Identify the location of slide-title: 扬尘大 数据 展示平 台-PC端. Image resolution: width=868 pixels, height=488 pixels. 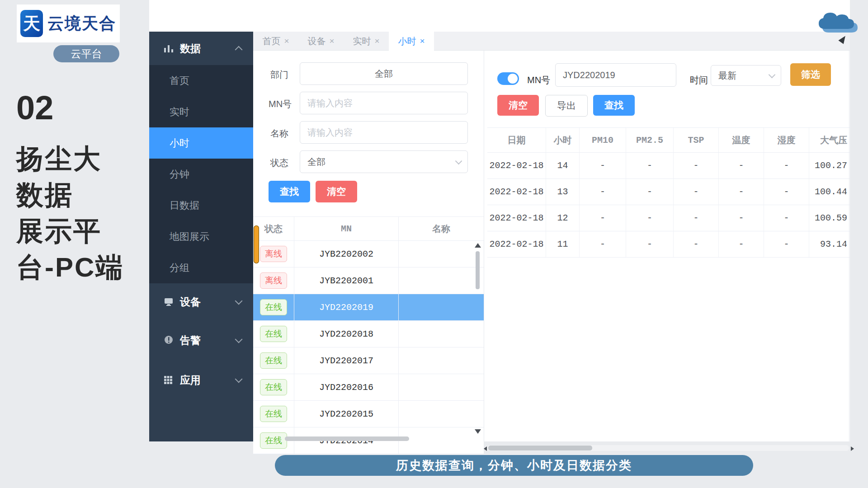
(70, 213).